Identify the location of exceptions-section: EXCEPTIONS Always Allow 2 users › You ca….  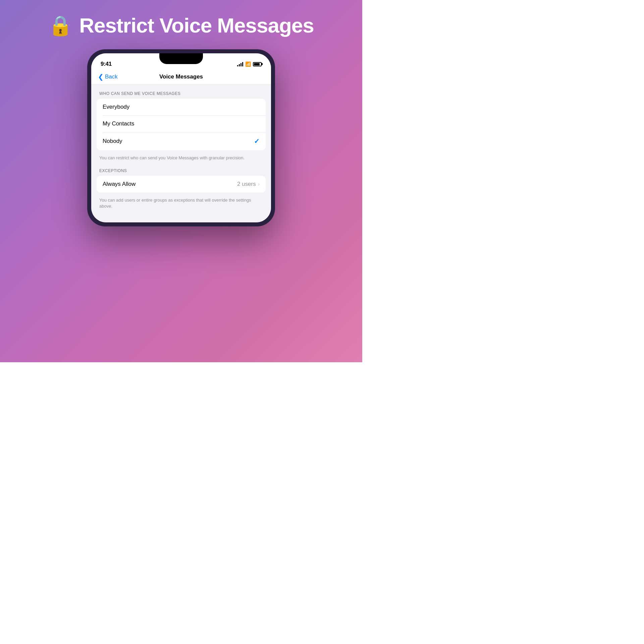
(181, 192).